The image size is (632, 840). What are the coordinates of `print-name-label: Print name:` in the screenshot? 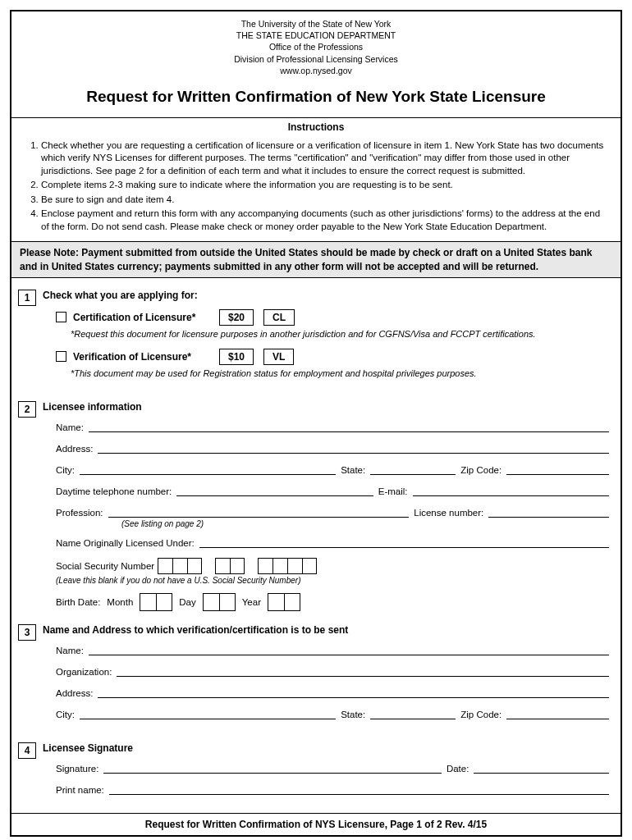 It's located at (80, 790).